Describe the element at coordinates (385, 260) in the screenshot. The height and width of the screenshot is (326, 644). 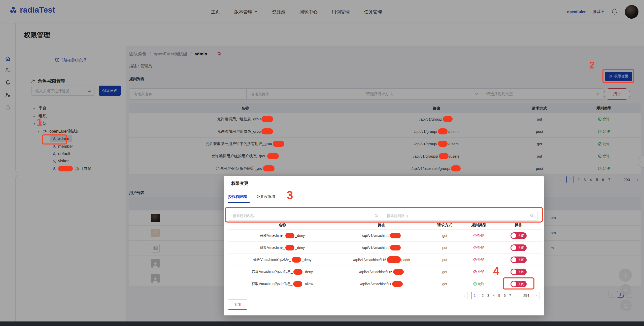
I see `table-row: 修改Vmachine的ip地址__deny /api/v1/vmachine/1…` at that location.